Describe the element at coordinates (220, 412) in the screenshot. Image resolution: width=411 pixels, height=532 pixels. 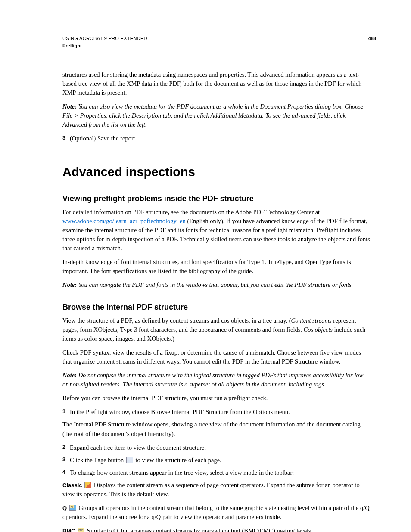
I see `step-text: In the Preflight window, choose Browse I…` at that location.